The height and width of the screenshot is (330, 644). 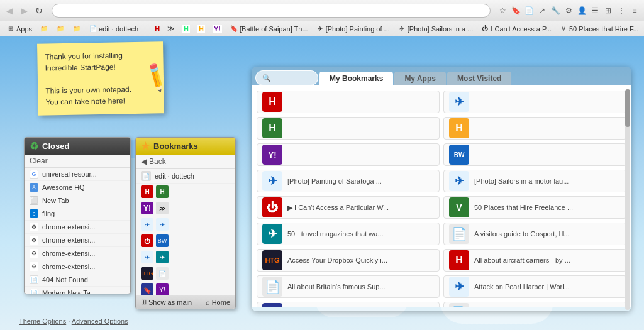 What do you see at coordinates (287, 78) in the screenshot?
I see `bookmark-search-input` at bounding box center [287, 78].